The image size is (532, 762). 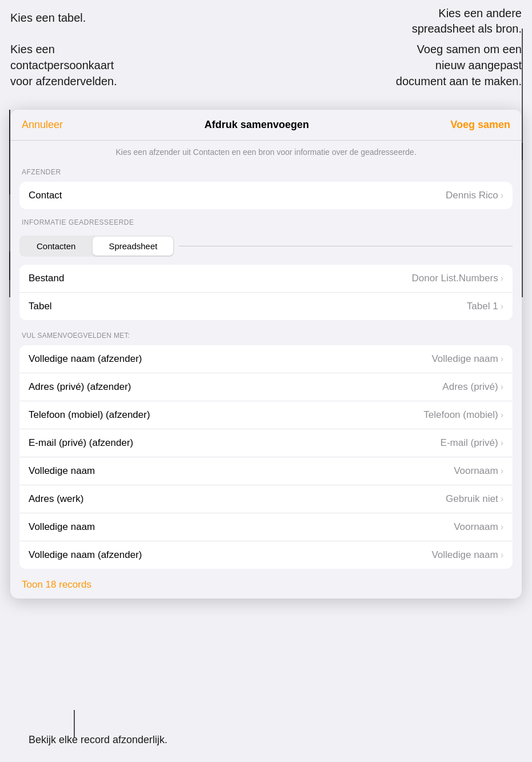 What do you see at coordinates (42, 125) in the screenshot?
I see `cancel-button: Annuleer` at bounding box center [42, 125].